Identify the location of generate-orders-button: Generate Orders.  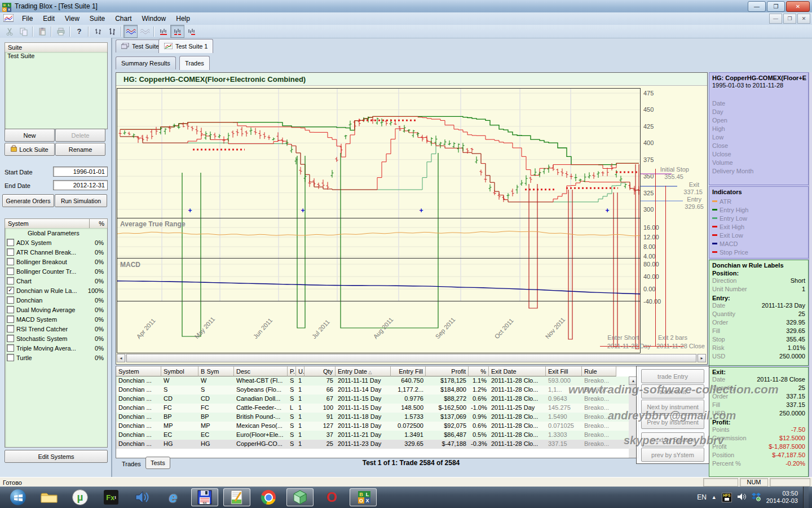
(28, 201).